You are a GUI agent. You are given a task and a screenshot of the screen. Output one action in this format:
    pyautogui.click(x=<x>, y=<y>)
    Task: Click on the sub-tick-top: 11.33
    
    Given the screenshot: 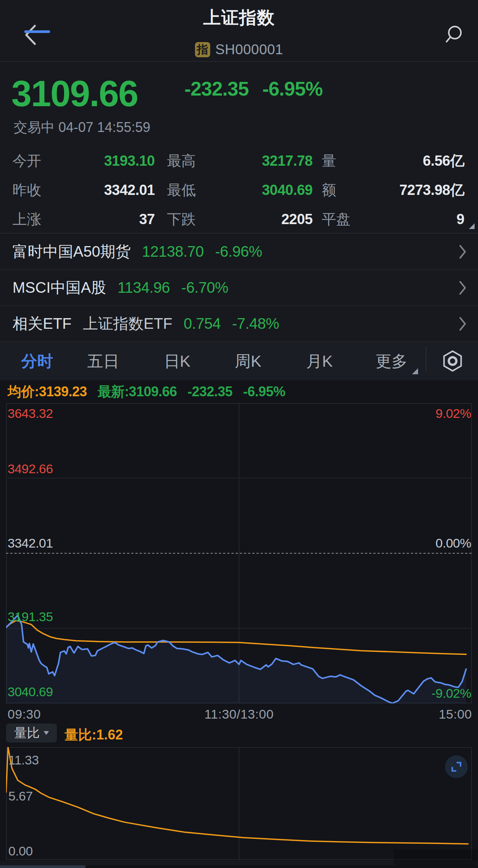 What is the action you would take?
    pyautogui.click(x=24, y=760)
    